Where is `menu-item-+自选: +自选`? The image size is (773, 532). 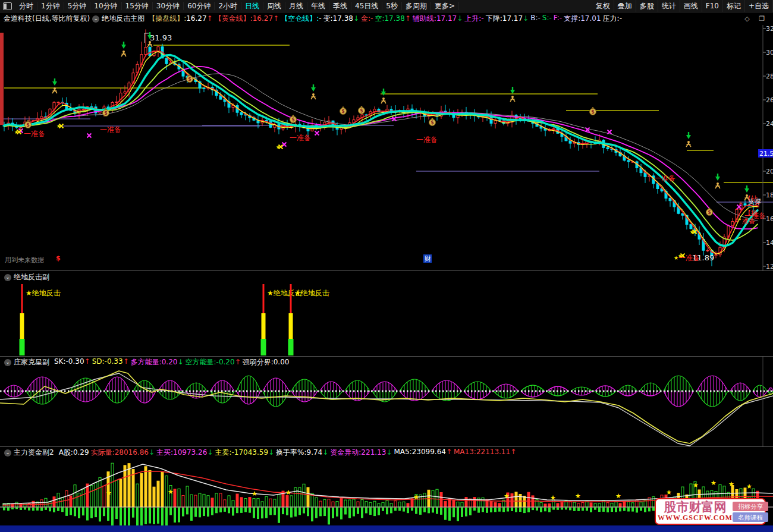 menu-item-+自选: +自选 is located at coordinates (759, 6).